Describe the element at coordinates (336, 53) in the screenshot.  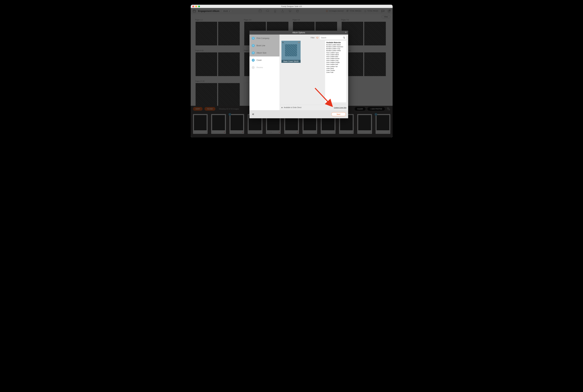
I see `material-item: Faux Leather Aqua` at that location.